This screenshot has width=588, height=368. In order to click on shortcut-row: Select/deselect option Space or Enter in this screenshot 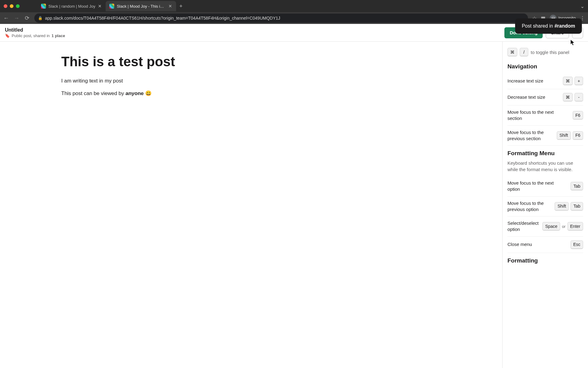, I will do `click(545, 227)`.